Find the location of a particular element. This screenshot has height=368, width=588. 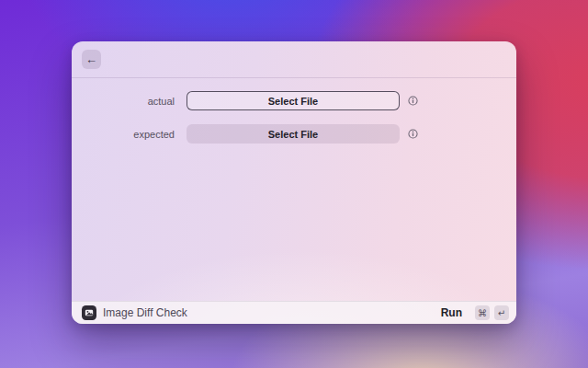

actual-select-file-button: Select File is located at coordinates (293, 101).